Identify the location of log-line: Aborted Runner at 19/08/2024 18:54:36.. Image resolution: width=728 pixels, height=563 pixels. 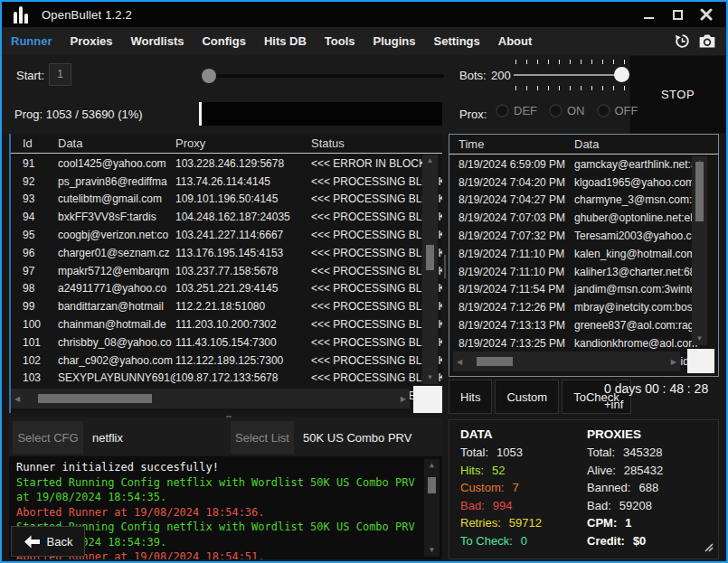
(217, 513).